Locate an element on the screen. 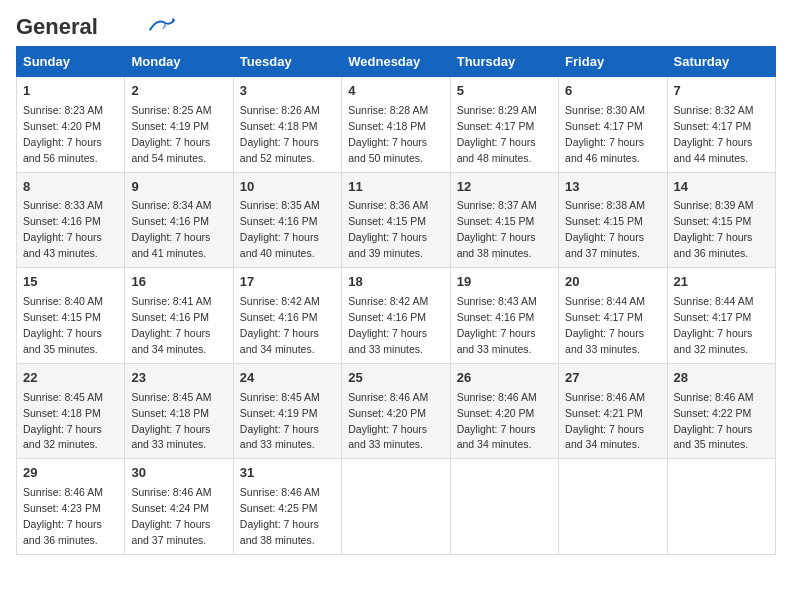 This screenshot has width=792, height=612. day-number: 5 is located at coordinates (504, 92).